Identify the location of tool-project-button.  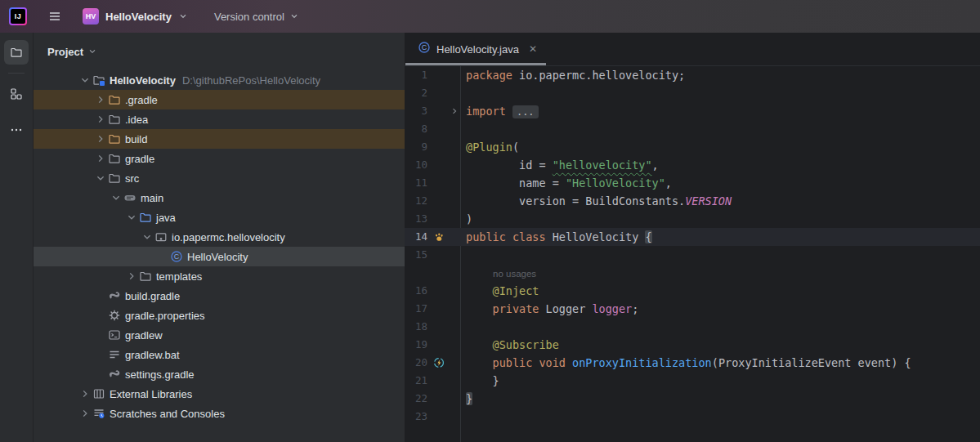
(16, 52).